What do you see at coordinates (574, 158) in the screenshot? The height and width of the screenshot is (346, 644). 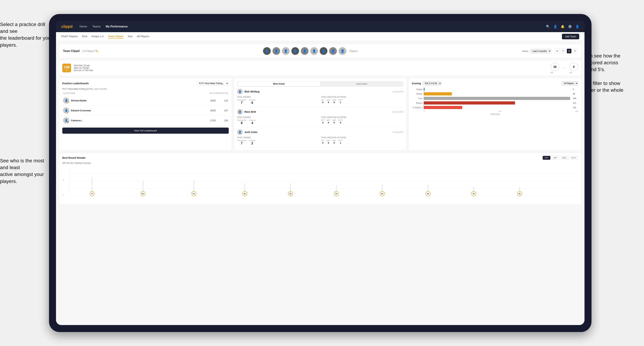 I see `streaks-tab-putt: PUTT` at bounding box center [574, 158].